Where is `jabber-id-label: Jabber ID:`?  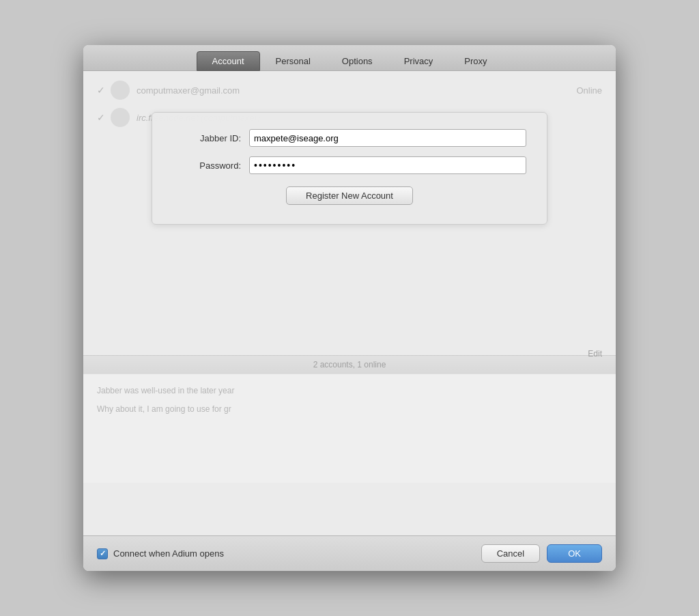
jabber-id-label: Jabber ID: is located at coordinates (207, 138).